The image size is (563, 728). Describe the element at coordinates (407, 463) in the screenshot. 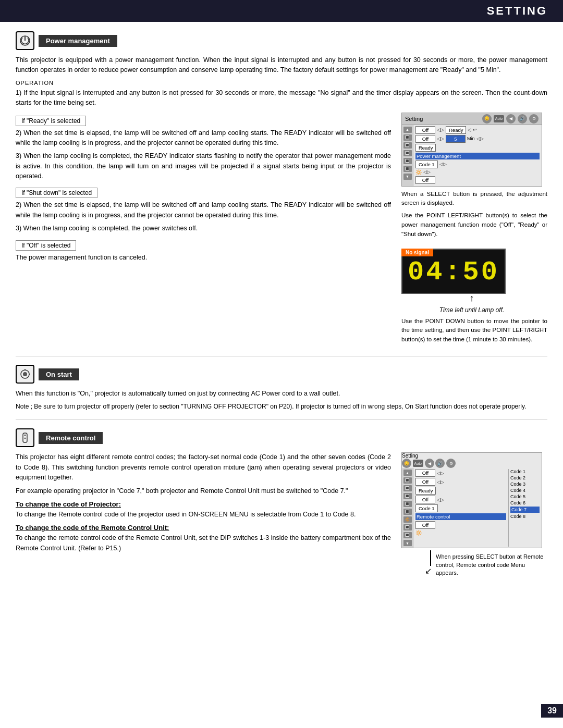

I see `remote-ui-icon-face: 😊` at that location.